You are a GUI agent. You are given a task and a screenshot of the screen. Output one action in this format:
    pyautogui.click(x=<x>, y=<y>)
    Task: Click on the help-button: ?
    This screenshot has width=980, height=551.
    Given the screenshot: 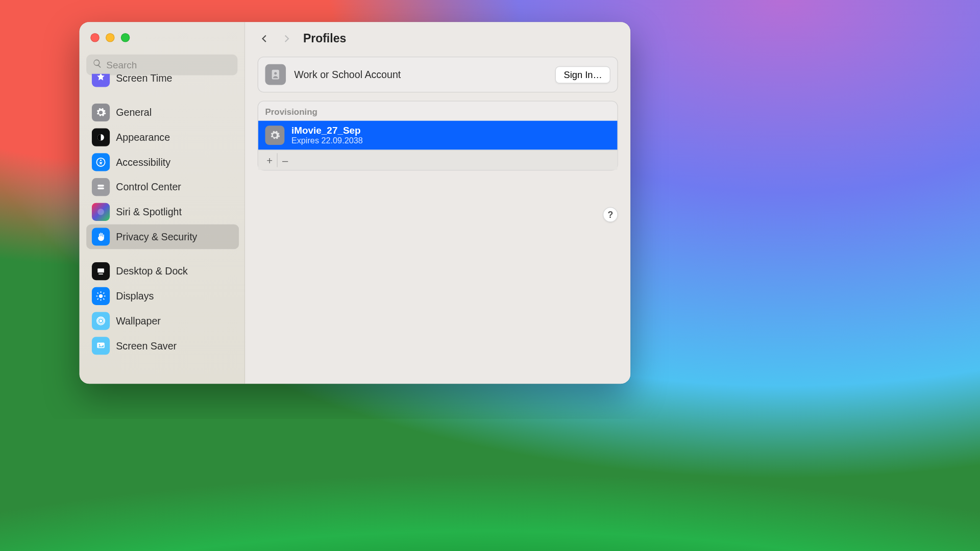 What is the action you would take?
    pyautogui.click(x=610, y=215)
    